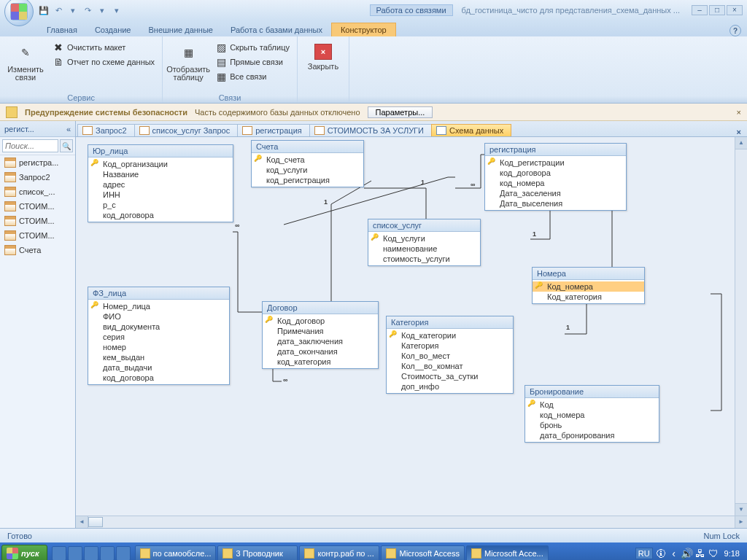 This screenshot has height=560, width=747. I want to click on table-field: номер, so click(159, 347).